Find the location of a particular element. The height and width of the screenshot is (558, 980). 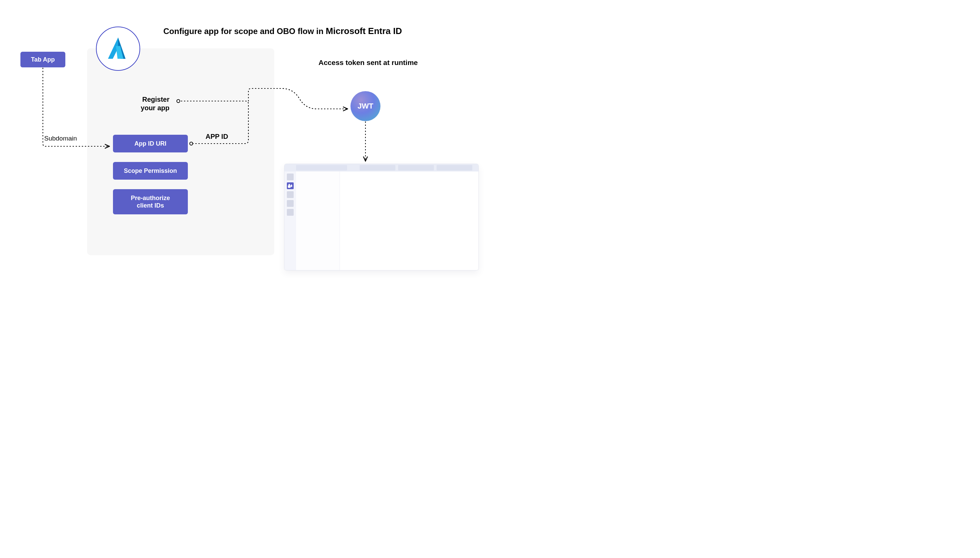

teams-content-area is located at coordinates (409, 221).